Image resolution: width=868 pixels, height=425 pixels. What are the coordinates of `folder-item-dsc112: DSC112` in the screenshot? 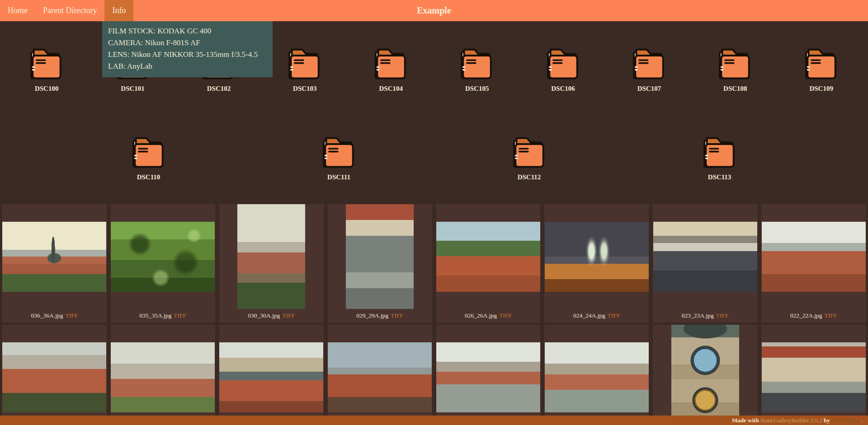 It's located at (529, 159).